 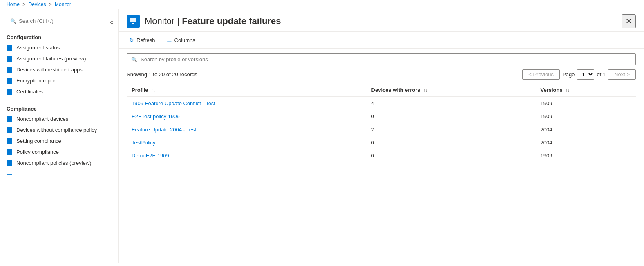 What do you see at coordinates (9, 48) in the screenshot?
I see `assignment-status-icon` at bounding box center [9, 48].